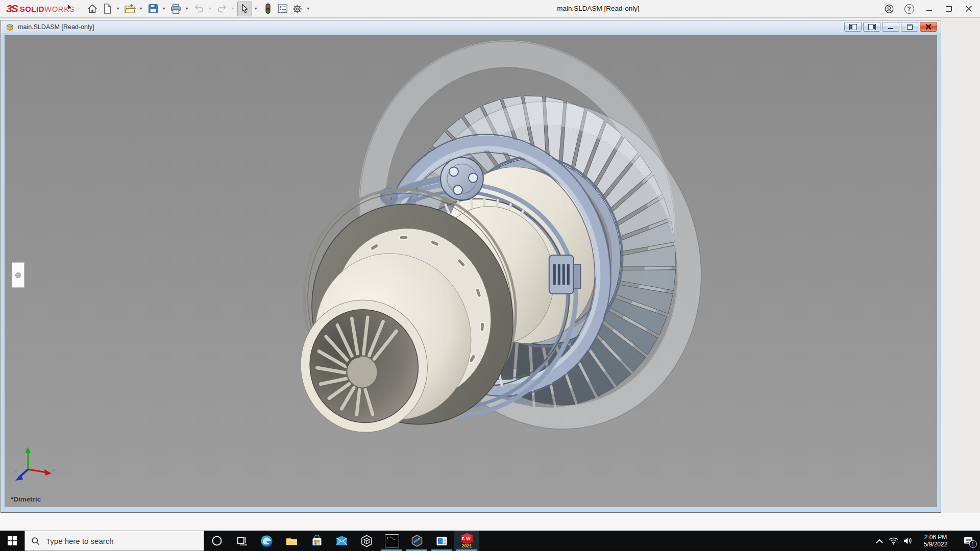 The height and width of the screenshot is (551, 980). Describe the element at coordinates (130, 9) in the screenshot. I see `open-folder-icon` at that location.